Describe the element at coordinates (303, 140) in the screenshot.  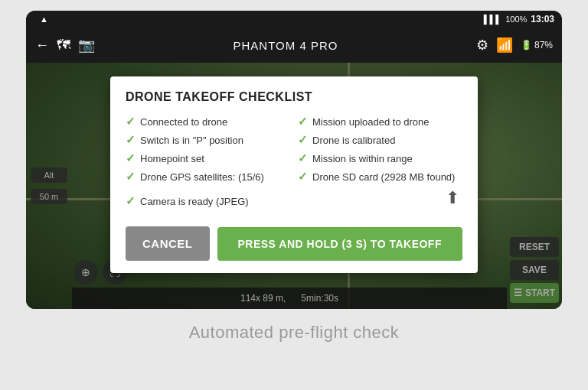
I see `check-icon-4: ✓` at that location.